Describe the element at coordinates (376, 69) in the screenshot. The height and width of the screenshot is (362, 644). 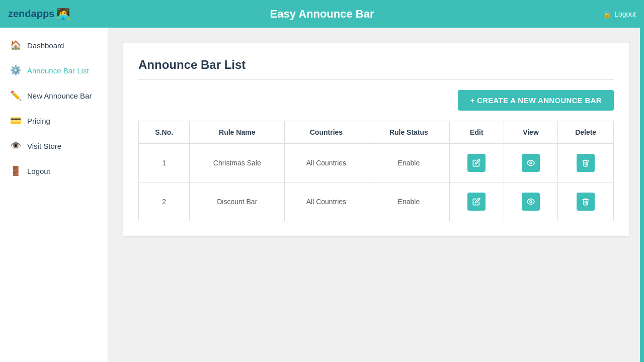
I see `page-title: Announce Bar List` at that location.